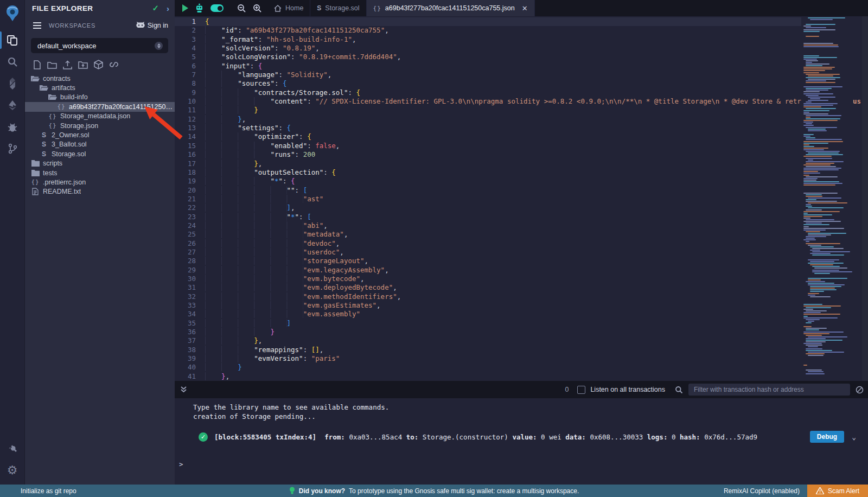 Image resolution: width=868 pixels, height=497 pixels. I want to click on git-init-button: Initialize as git repo, so click(49, 491).